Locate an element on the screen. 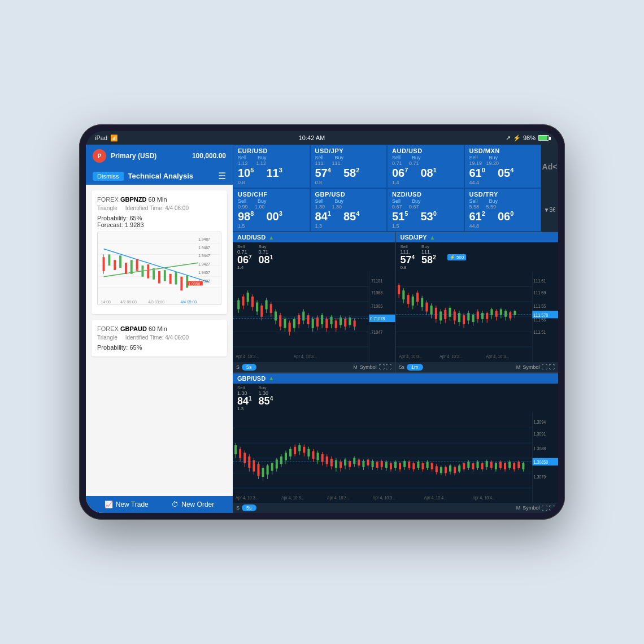 The height and width of the screenshot is (644, 644). timeframe-5s-gbpusd: 5s is located at coordinates (249, 508).